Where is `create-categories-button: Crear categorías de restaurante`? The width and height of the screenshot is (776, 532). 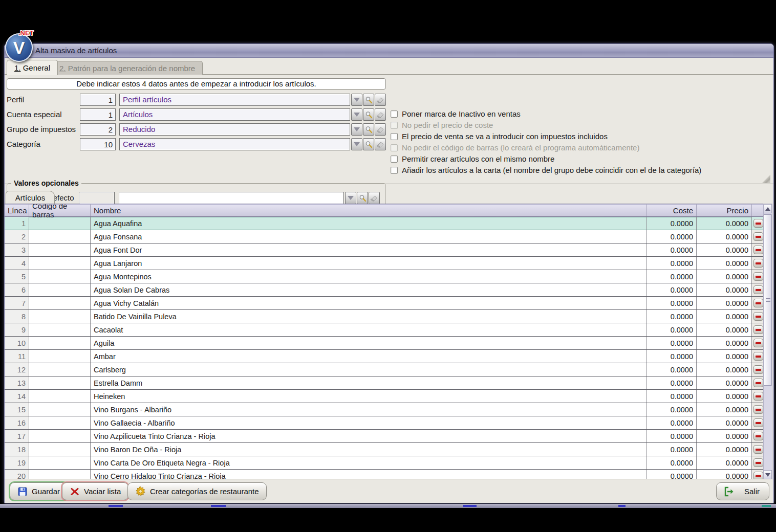
create-categories-button: Crear categorías de restaurante is located at coordinates (197, 491).